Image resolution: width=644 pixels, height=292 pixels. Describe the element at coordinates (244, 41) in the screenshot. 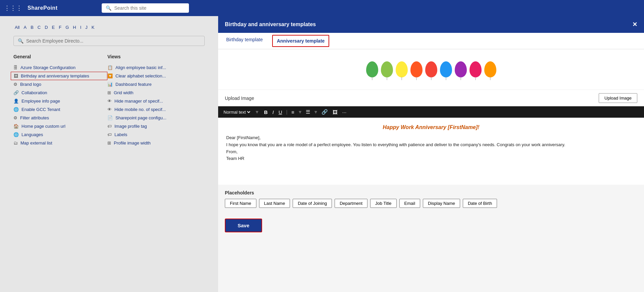

I see `tab-birthday-template: Birthday template` at that location.